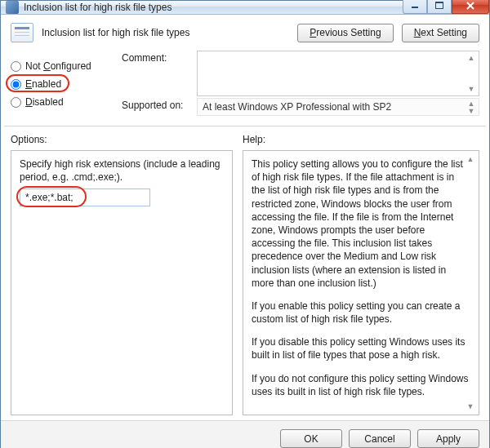 Image resolution: width=490 pixels, height=448 pixels. Describe the element at coordinates (441, 33) in the screenshot. I see `next-setting-button: Next Setting` at that location.